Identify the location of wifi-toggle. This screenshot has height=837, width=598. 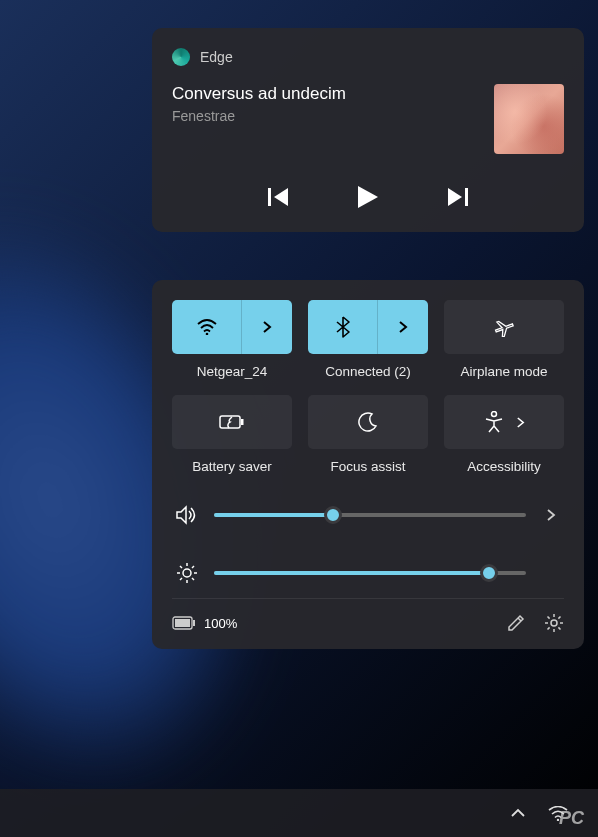
(207, 327).